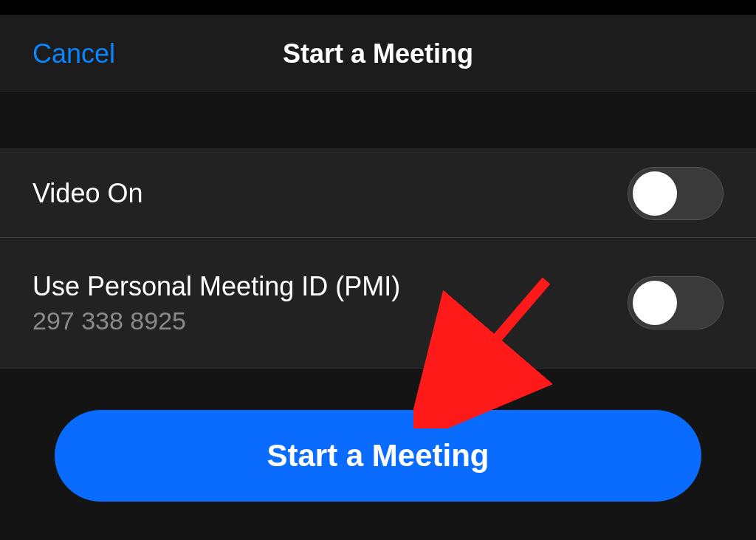 The image size is (756, 540). Describe the element at coordinates (74, 54) in the screenshot. I see `cancel-button: Cancel` at that location.